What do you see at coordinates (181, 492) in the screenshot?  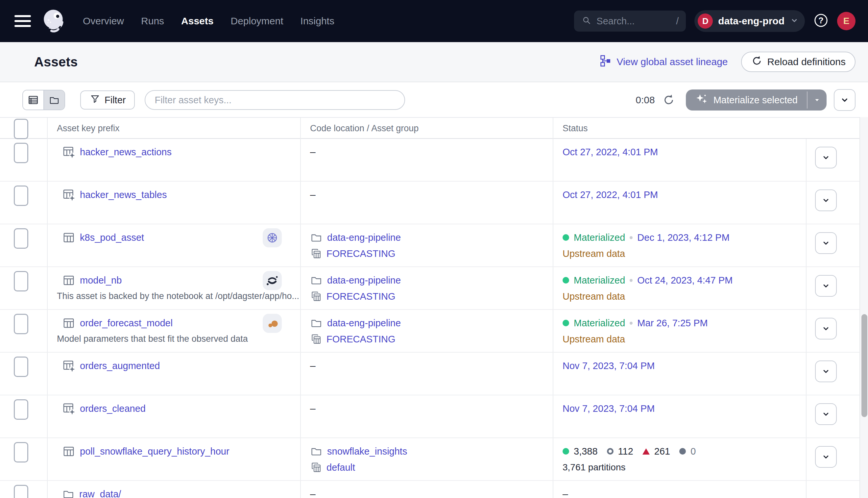 I see `asset-key-line: raw_data/` at bounding box center [181, 492].